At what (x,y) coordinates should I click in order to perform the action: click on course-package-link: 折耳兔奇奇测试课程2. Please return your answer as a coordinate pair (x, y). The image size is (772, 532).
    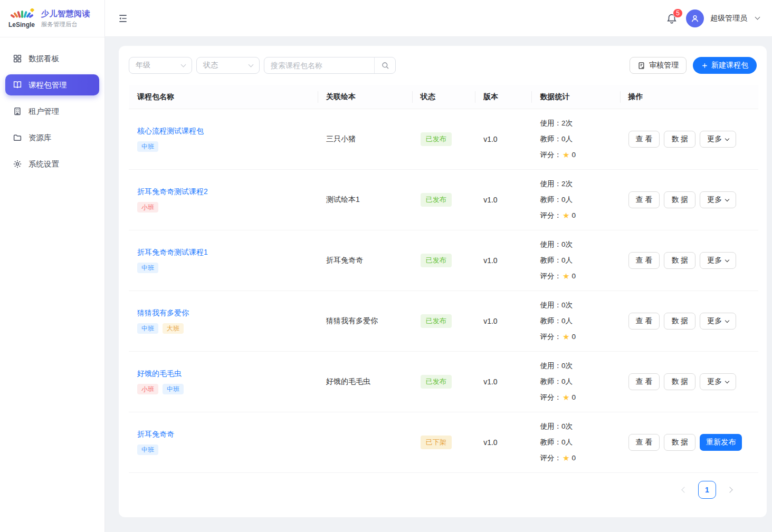
    Looking at the image, I should click on (173, 192).